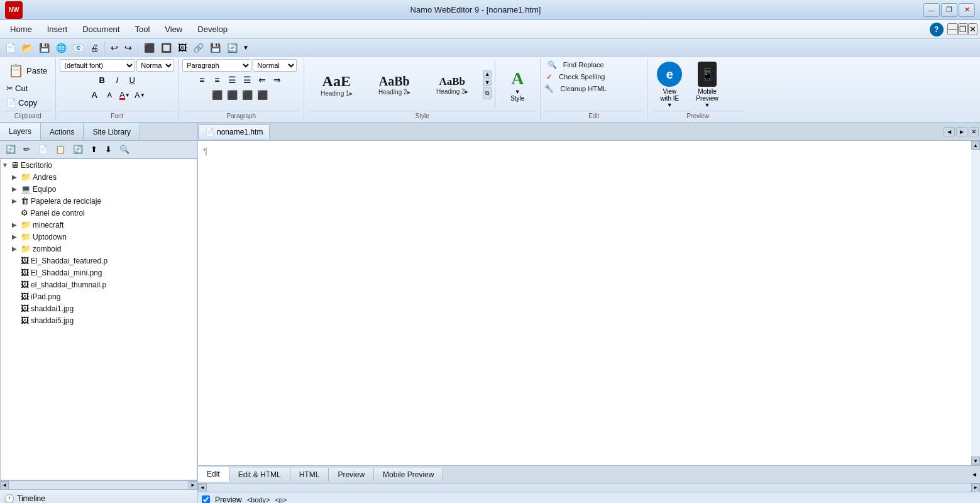 This screenshot has width=980, height=503. Describe the element at coordinates (247, 80) in the screenshot. I see `ordered-list-button: ☰` at that location.